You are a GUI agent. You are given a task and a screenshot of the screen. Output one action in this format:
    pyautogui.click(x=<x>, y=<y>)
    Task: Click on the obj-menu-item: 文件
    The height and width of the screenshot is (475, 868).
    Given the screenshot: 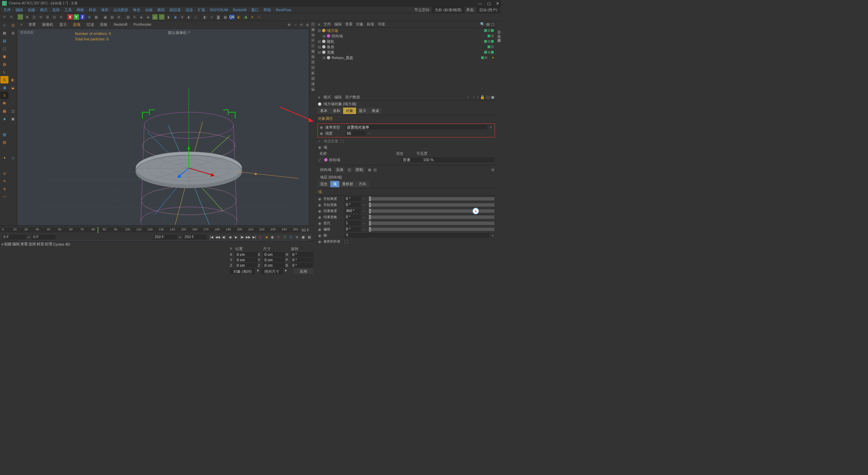 What is the action you would take?
    pyautogui.click(x=327, y=24)
    